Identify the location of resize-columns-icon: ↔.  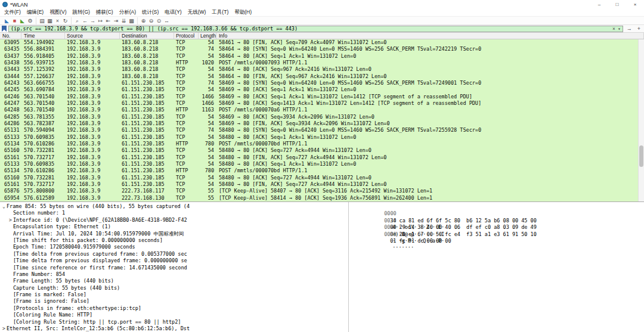
(167, 21).